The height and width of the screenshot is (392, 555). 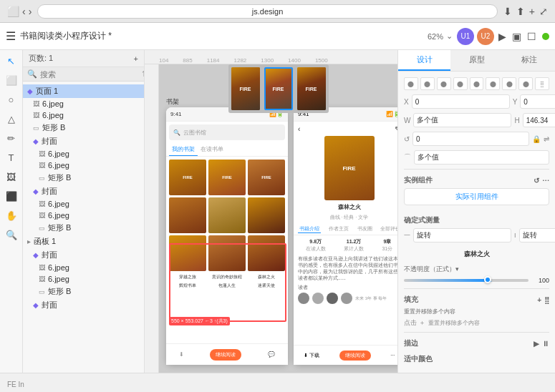 I want to click on h-input, so click(x=539, y=120).